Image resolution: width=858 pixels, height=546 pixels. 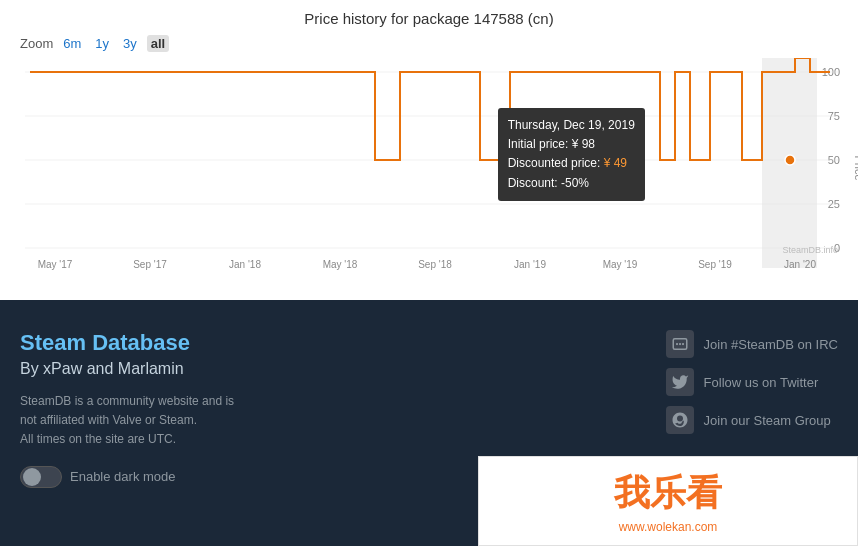 What do you see at coordinates (72, 44) in the screenshot?
I see `zoom-6m-button: 6m` at bounding box center [72, 44].